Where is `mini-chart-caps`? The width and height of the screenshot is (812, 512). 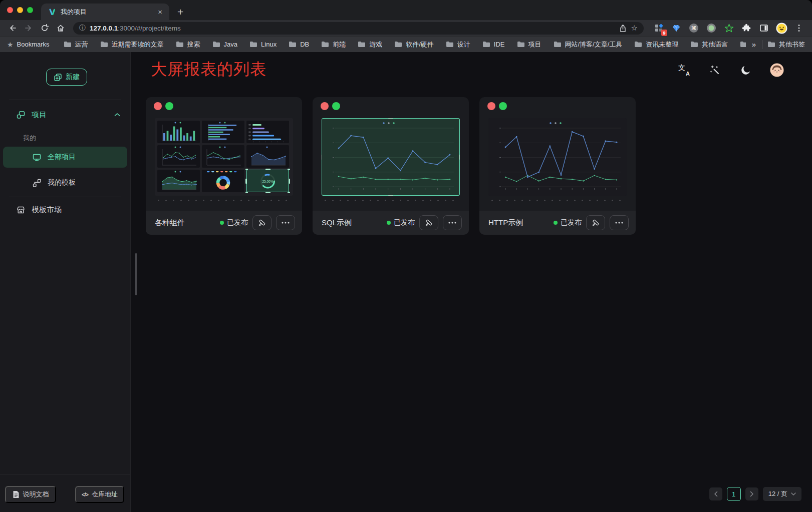 mini-chart-caps is located at coordinates (267, 132).